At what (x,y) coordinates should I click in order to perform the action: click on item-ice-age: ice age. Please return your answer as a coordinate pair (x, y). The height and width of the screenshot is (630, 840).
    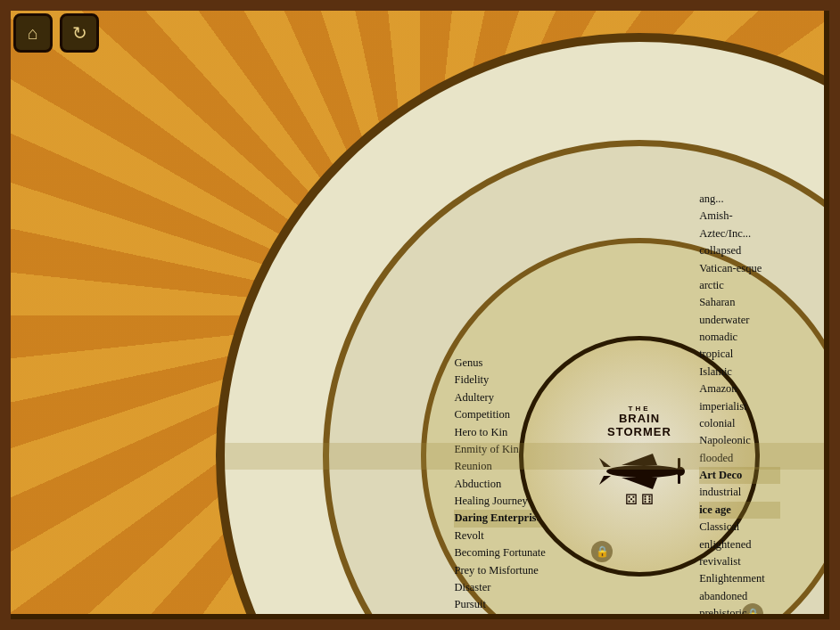
    Looking at the image, I should click on (740, 510).